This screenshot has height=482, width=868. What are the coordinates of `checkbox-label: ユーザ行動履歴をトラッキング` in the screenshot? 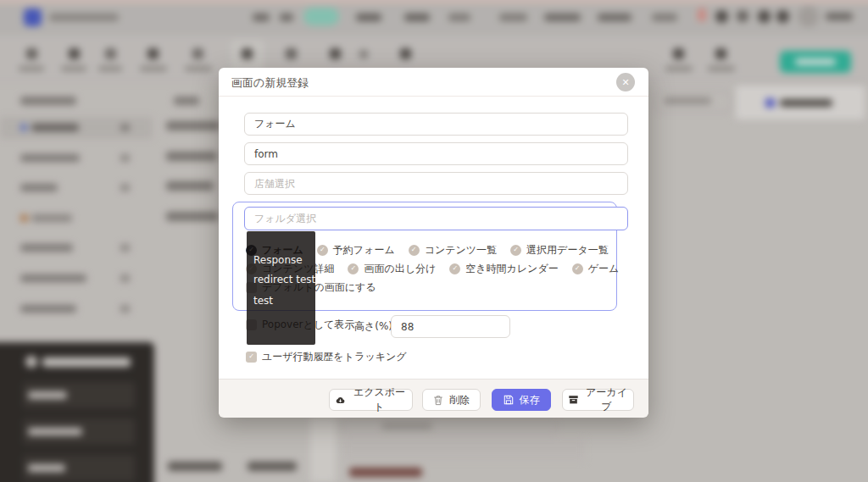 It's located at (334, 357).